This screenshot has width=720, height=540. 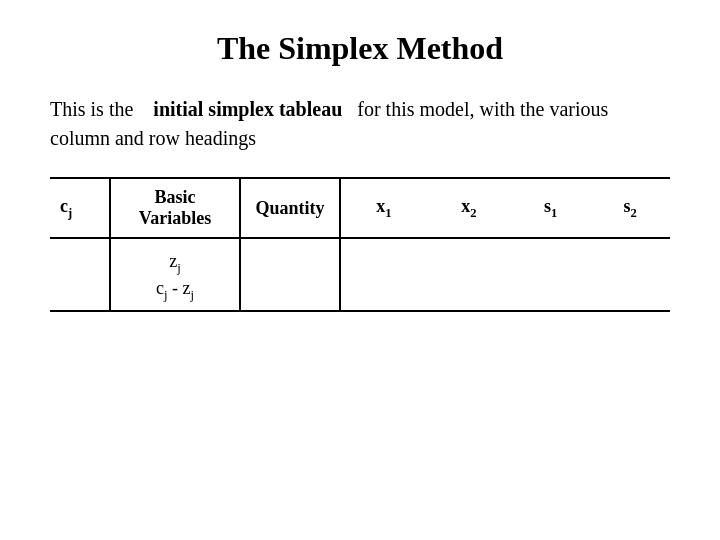 I want to click on intro-bold-phrase: initial simplex tableau, so click(x=248, y=109).